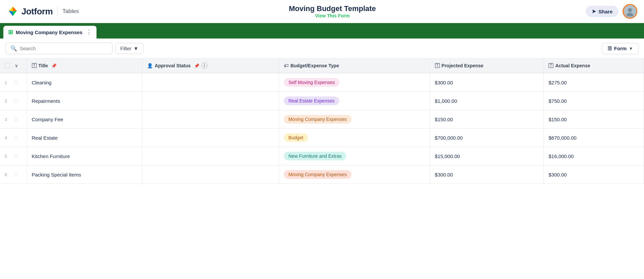 The height and width of the screenshot is (279, 644). Describe the element at coordinates (322, 49) in the screenshot. I see `toolbar: 🔍 Filter ▼ ☰ Form ▼` at that location.